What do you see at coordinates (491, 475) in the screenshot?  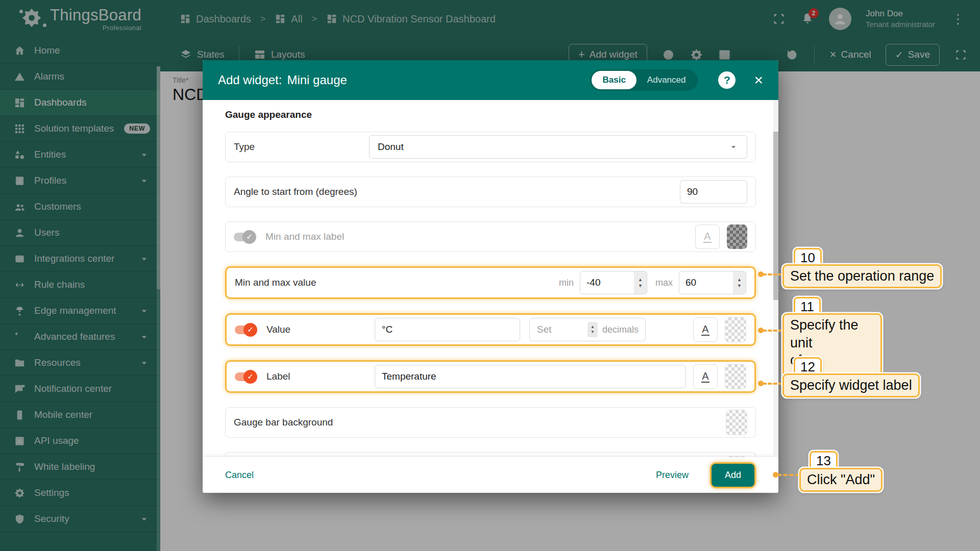 I see `dialog-footer: Cancel Preview Add` at bounding box center [491, 475].